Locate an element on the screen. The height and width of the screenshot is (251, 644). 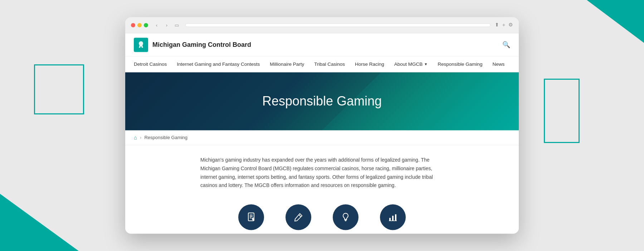
nav-item-detroit-casinos: Detroit Casinos is located at coordinates (150, 64).